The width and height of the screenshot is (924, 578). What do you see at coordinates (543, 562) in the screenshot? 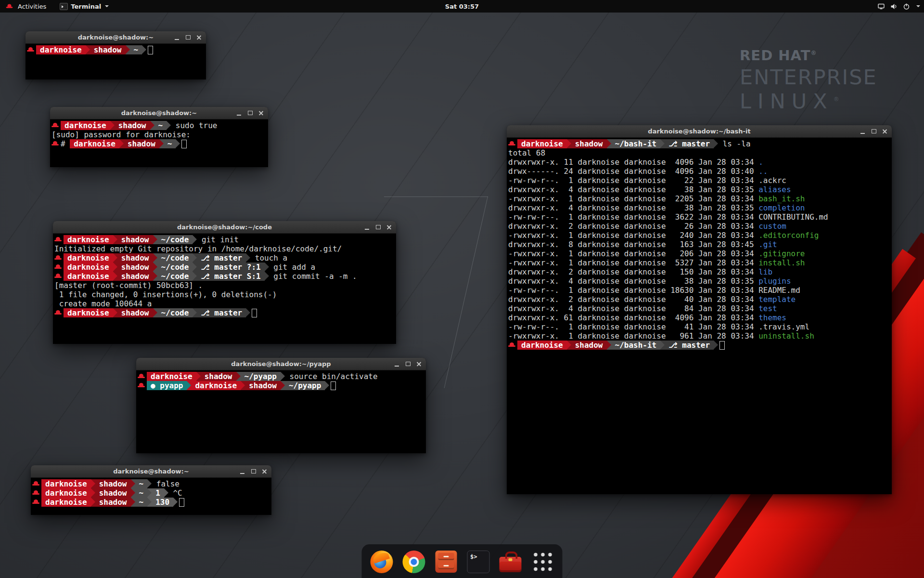
I see `dock-show-applications` at bounding box center [543, 562].